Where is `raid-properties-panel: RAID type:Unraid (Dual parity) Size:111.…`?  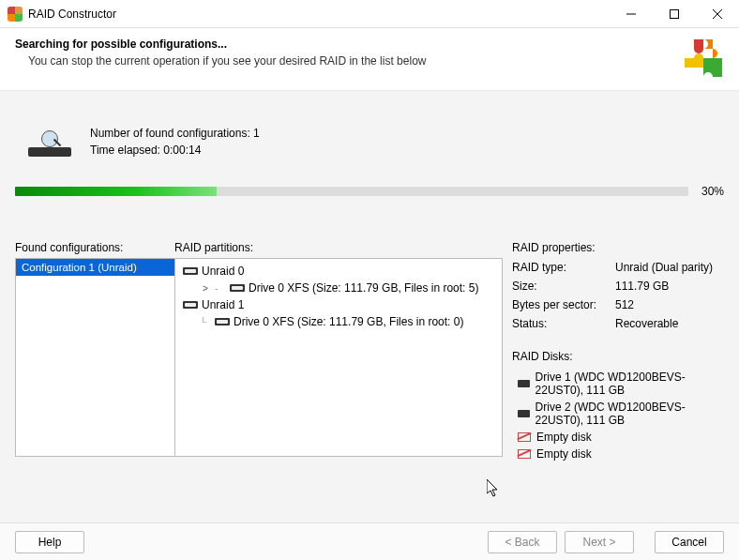 raid-properties-panel: RAID type:Unraid (Dual parity) Size:111.… is located at coordinates (613, 360).